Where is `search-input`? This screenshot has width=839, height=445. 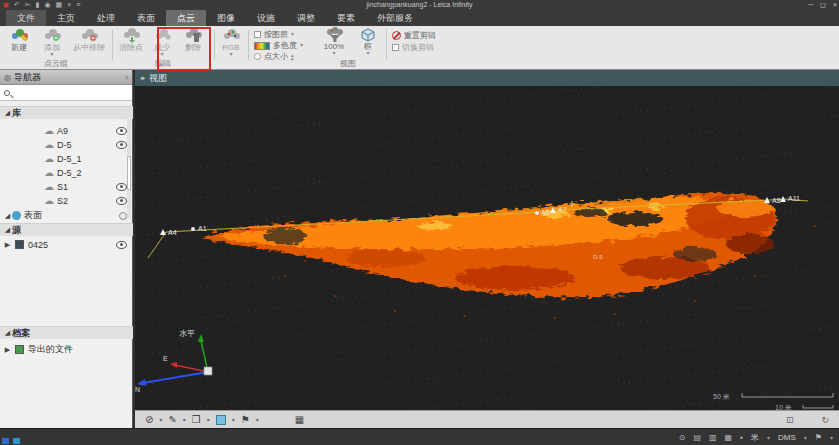
search-input is located at coordinates (71, 93).